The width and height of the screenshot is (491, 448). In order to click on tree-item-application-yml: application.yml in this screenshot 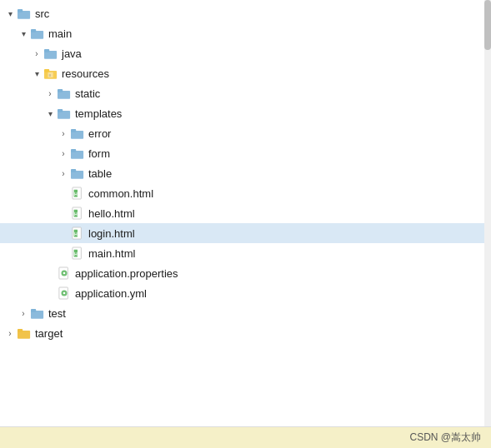, I will do `click(245, 293)`.